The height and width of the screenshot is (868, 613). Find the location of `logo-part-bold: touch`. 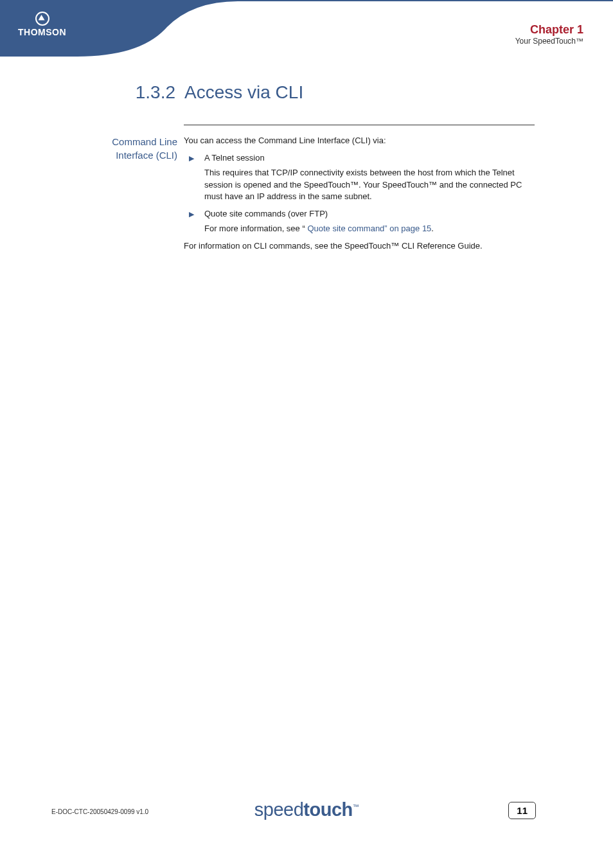

logo-part-bold: touch is located at coordinates (328, 810).